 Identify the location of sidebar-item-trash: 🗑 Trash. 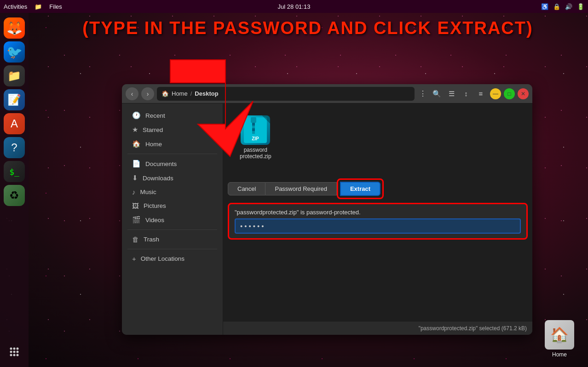
(172, 239).